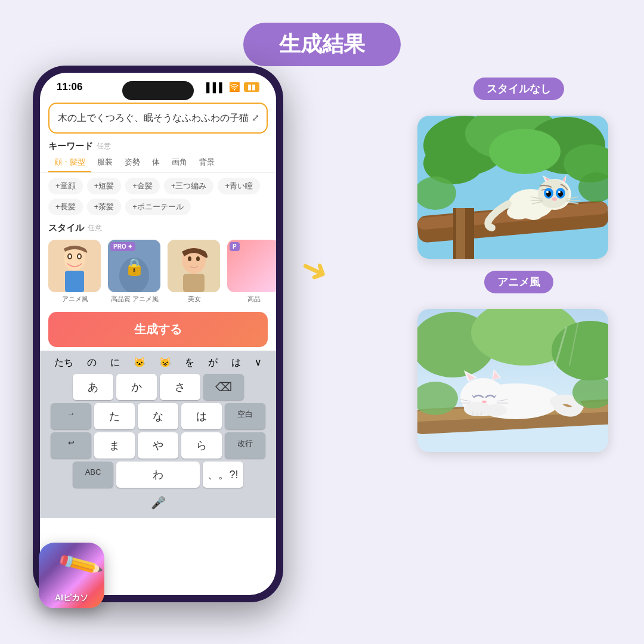  I want to click on result-image-realistic, so click(513, 187).